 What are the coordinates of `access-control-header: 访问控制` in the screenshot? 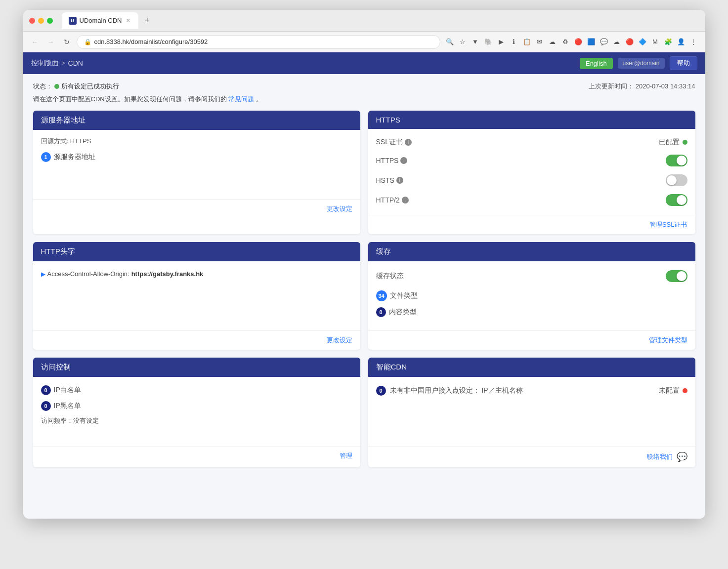 It's located at (197, 367).